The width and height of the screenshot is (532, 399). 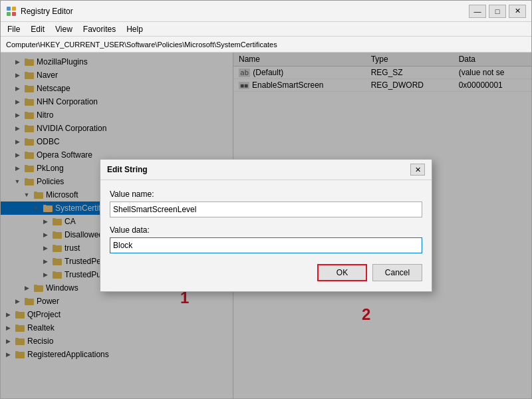 I want to click on close-button: ✕, so click(x=517, y=11).